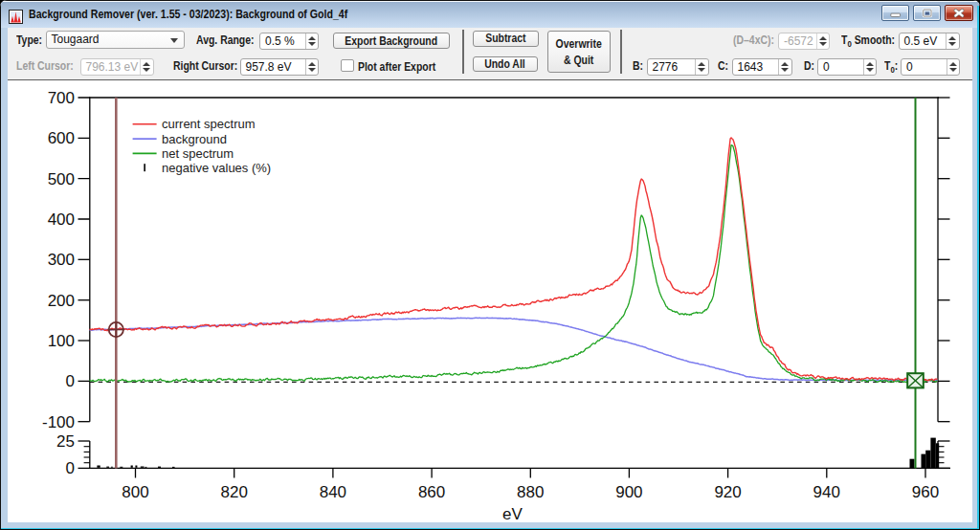 This screenshot has width=980, height=530. Describe the element at coordinates (61, 260) in the screenshot. I see `svg-text: 300` at that location.